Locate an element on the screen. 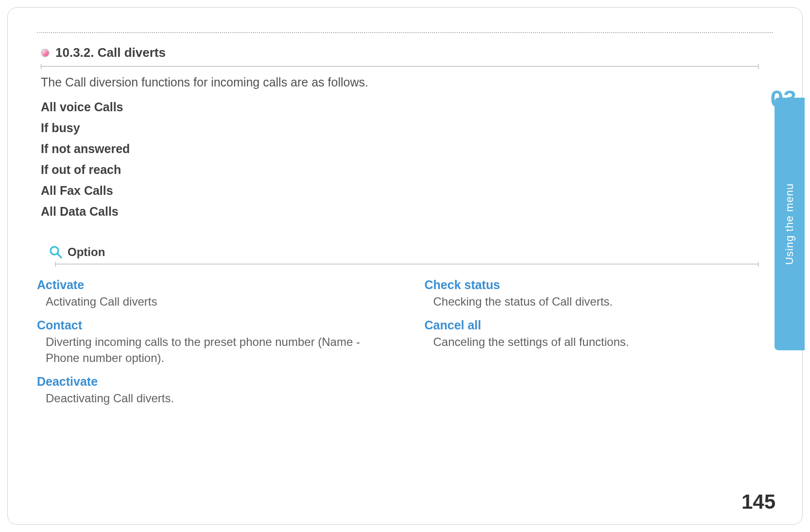  chapter-number: 03 is located at coordinates (783, 99).